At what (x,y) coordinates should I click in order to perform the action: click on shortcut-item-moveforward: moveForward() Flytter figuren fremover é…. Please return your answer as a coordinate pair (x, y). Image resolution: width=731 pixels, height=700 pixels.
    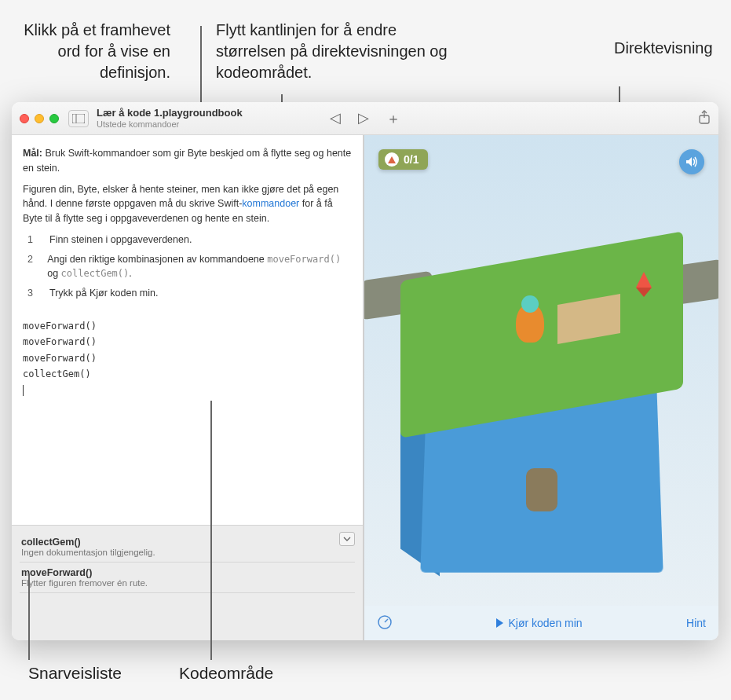
    Looking at the image, I should click on (187, 578).